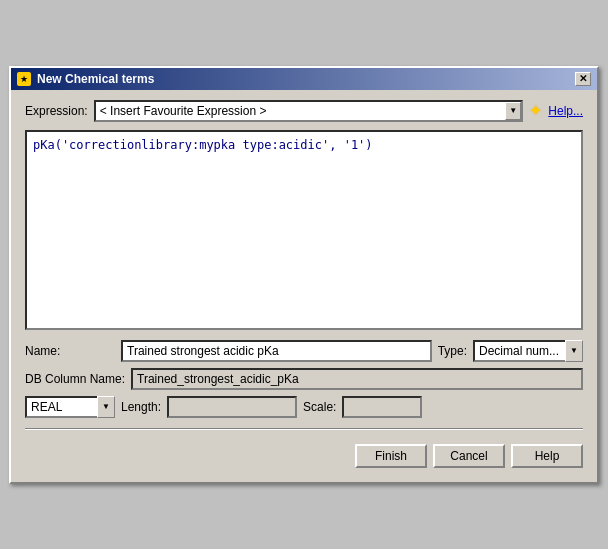 This screenshot has height=549, width=608. I want to click on scale-input, so click(382, 407).